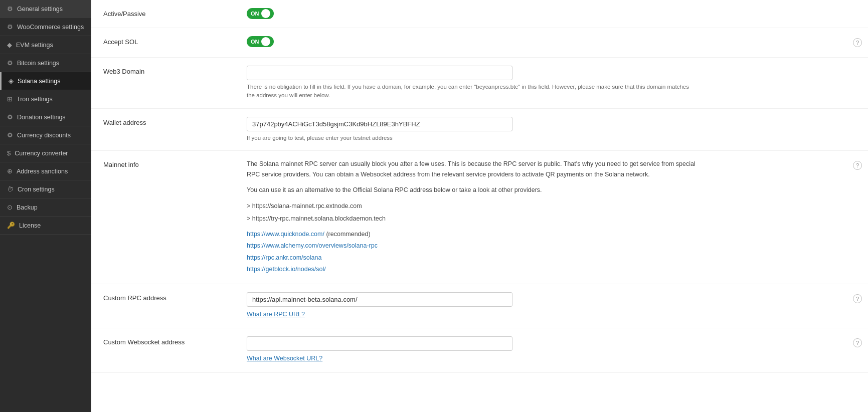 The width and height of the screenshot is (868, 412). I want to click on sidebar-label-general-settings: General settings, so click(40, 9).